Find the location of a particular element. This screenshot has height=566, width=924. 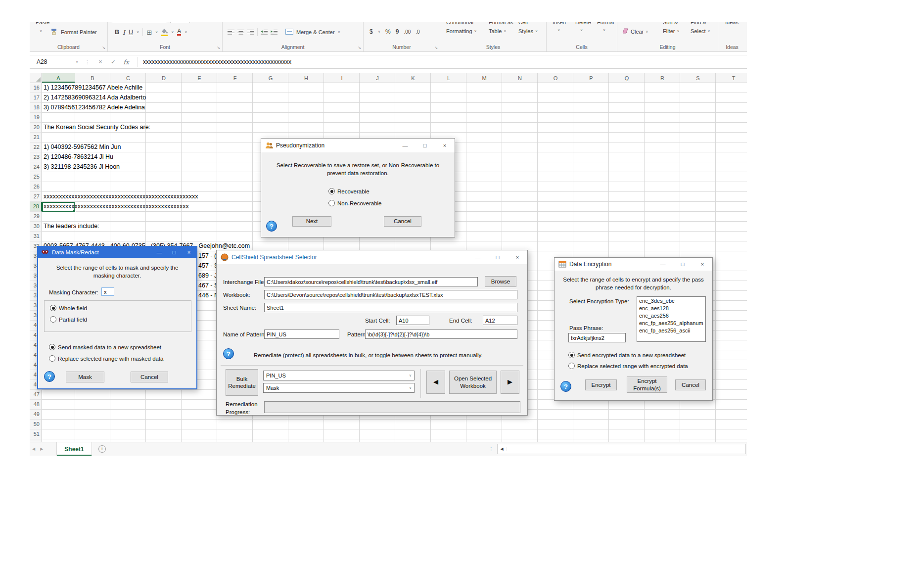

radio-recoverable: Recoverable is located at coordinates (349, 191).